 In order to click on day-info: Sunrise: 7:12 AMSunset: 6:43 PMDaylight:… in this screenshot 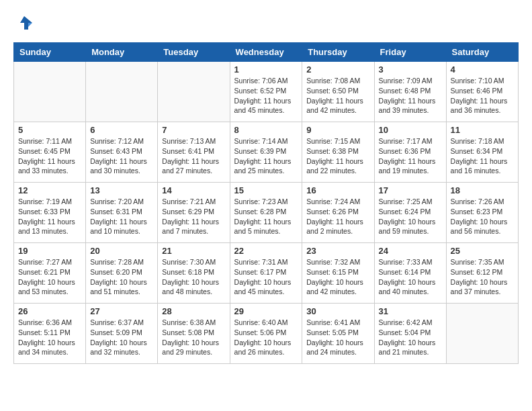, I will do `click(122, 156)`.